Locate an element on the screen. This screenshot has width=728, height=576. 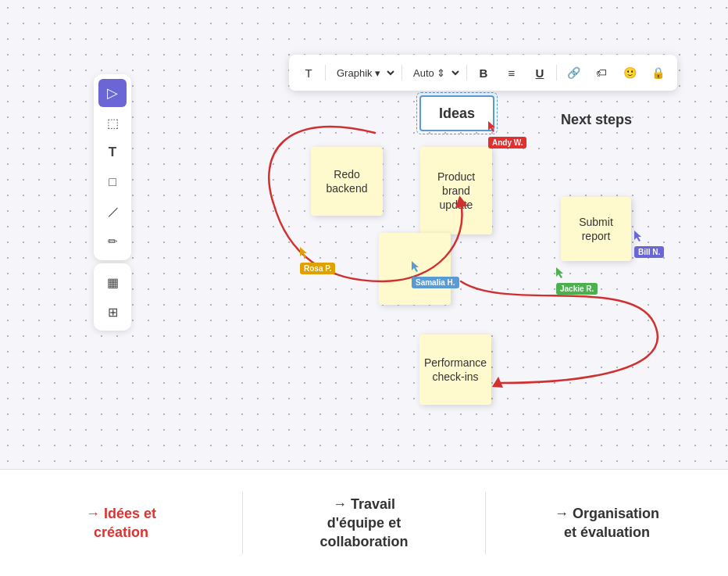
next-steps-label: Next steps is located at coordinates (597, 120).